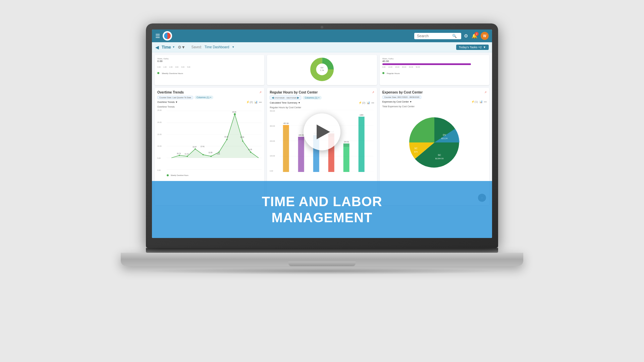  I want to click on dashboard-dropdown-arrow: ▼, so click(233, 47).